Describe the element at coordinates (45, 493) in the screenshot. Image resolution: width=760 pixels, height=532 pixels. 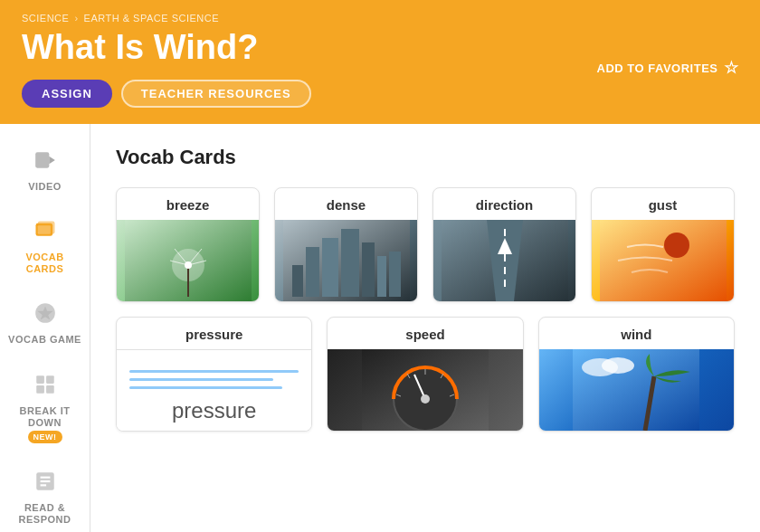
I see `sidebar-item-read-respond: READ &RESPOND` at that location.